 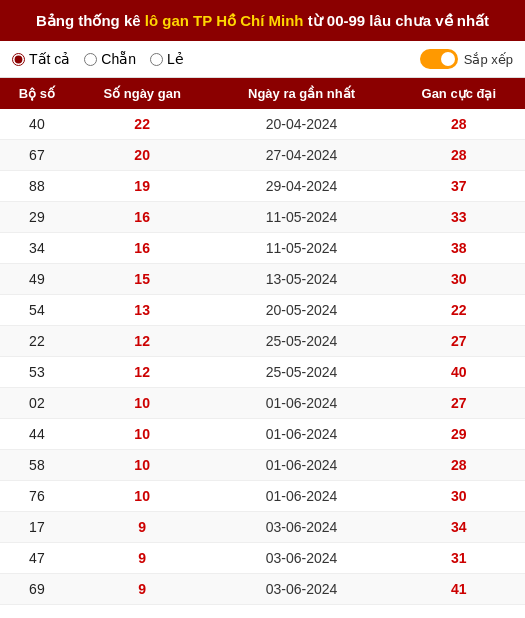 What do you see at coordinates (262, 186) in the screenshot?
I see `table-row: 881929-04-202437` at bounding box center [262, 186].